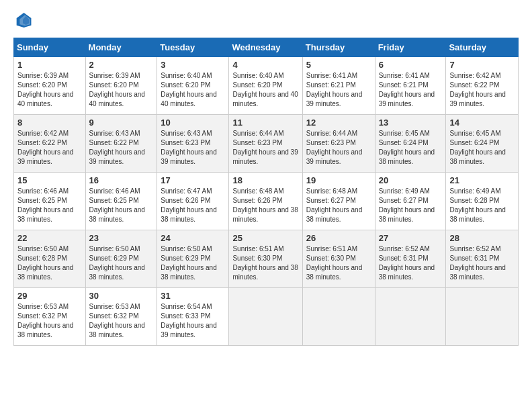  Describe the element at coordinates (482, 238) in the screenshot. I see `day-number: 28` at that location.